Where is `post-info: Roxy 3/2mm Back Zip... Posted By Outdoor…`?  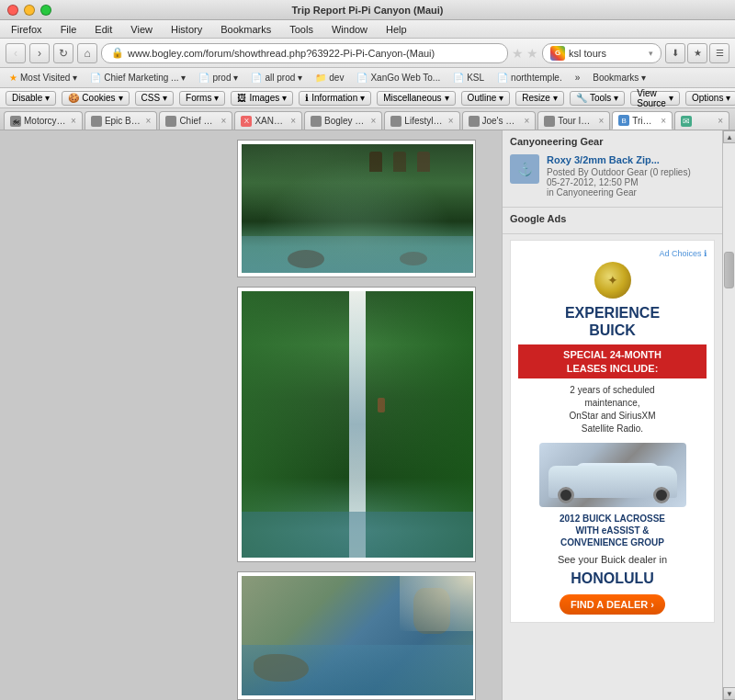
post-info: Roxy 3/2mm Back Zip... Posted By Outdoor… is located at coordinates (630, 176).